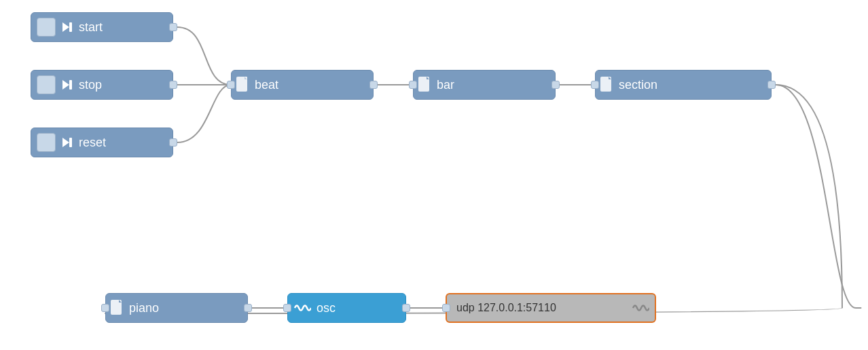 This screenshot has height=350, width=868. Describe the element at coordinates (46, 85) in the screenshot. I see `stop-checkbox` at that location.